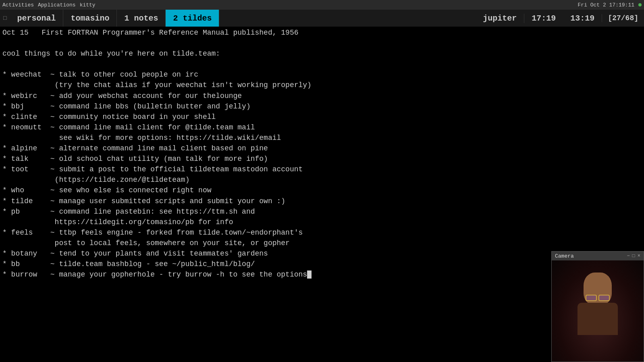 This screenshot has height=362, width=644. I want to click on tab-jupiter-label: jupiter, so click(500, 19).